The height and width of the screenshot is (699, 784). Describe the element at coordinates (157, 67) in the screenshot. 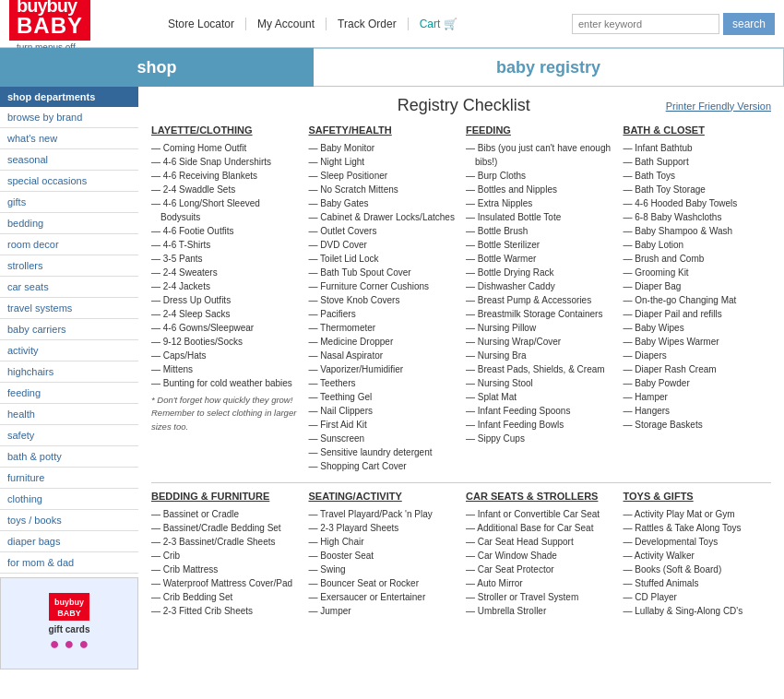

I see `tab-shop: shop` at that location.